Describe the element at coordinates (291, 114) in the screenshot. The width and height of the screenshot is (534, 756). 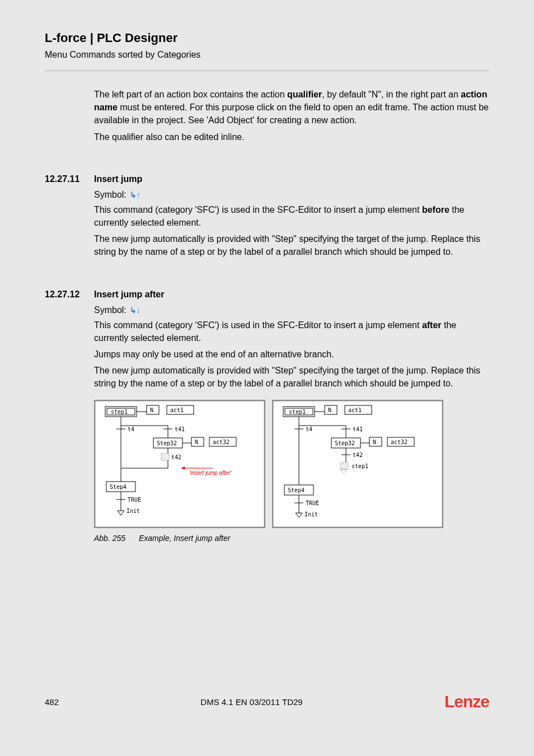
I see `text: must be entered. For this purpose click …` at that location.